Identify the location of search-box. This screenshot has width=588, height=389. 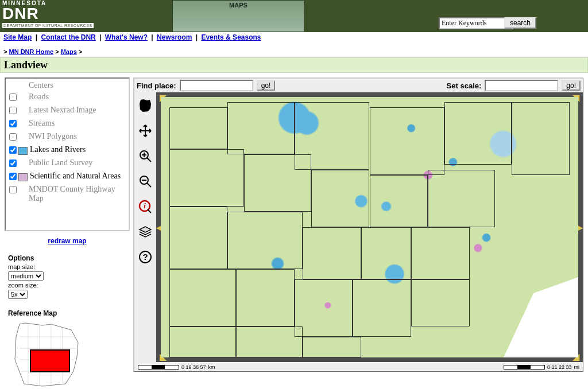
(476, 23).